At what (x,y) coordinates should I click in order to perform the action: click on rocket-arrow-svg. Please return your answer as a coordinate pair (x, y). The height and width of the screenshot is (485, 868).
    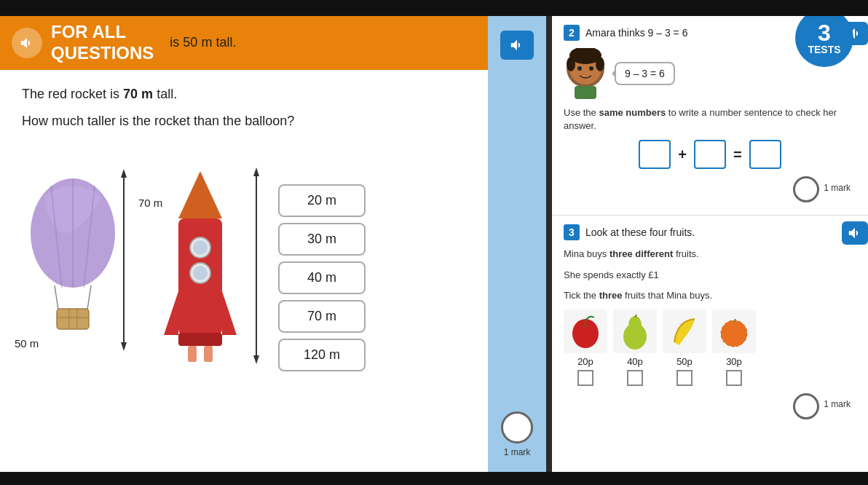
    Looking at the image, I should click on (256, 266).